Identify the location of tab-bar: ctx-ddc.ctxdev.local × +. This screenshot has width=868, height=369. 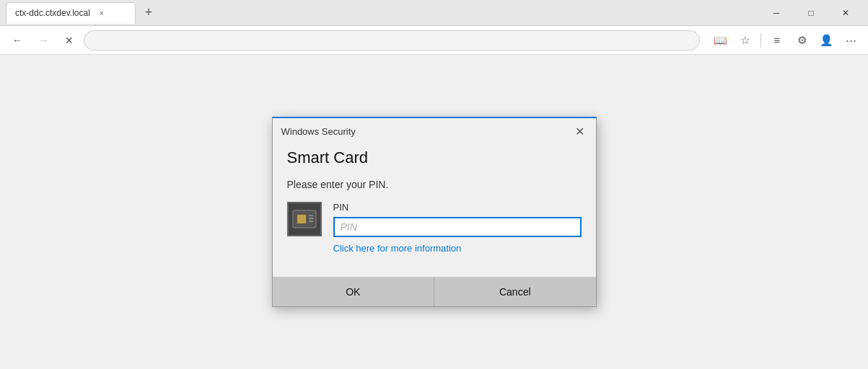
(382, 13).